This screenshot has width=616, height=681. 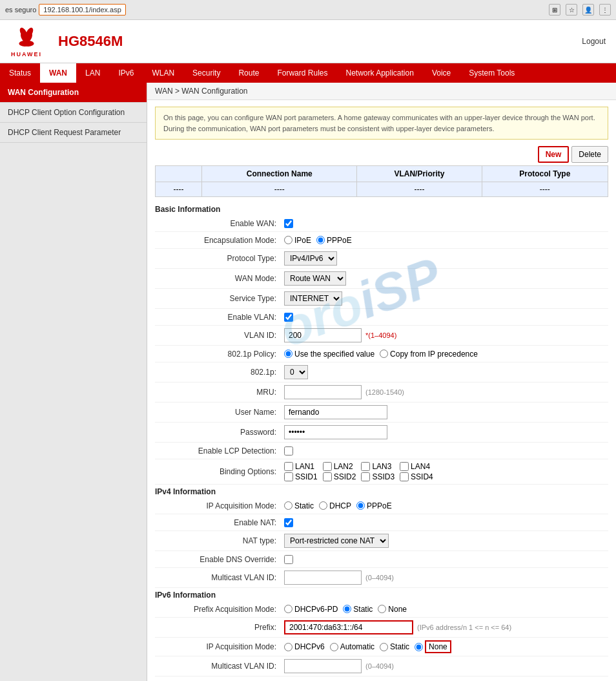 I want to click on ipv4-pppoe-radio, so click(x=360, y=505).